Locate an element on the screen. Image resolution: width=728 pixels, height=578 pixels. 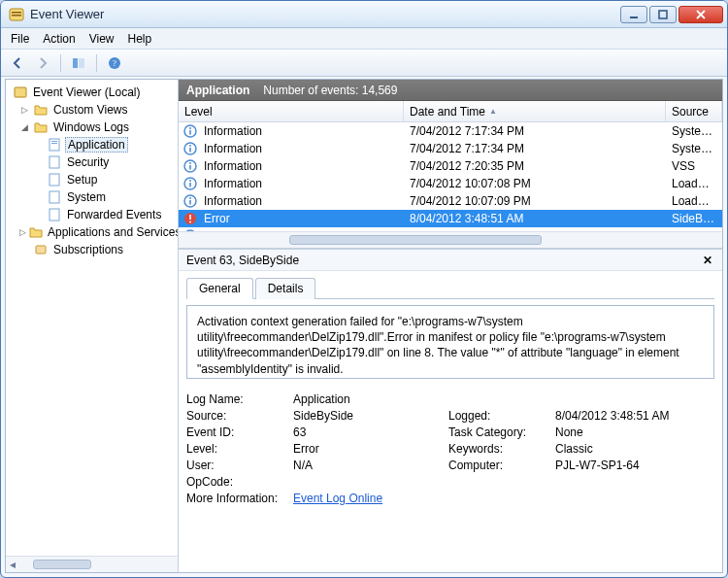
tree-setup: Setup is located at coordinates (91, 180).